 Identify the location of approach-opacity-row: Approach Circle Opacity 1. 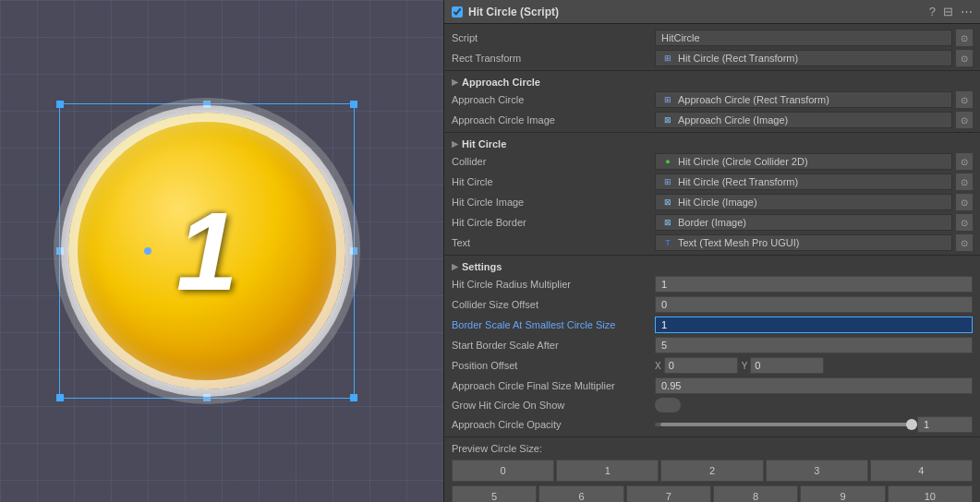
(712, 424).